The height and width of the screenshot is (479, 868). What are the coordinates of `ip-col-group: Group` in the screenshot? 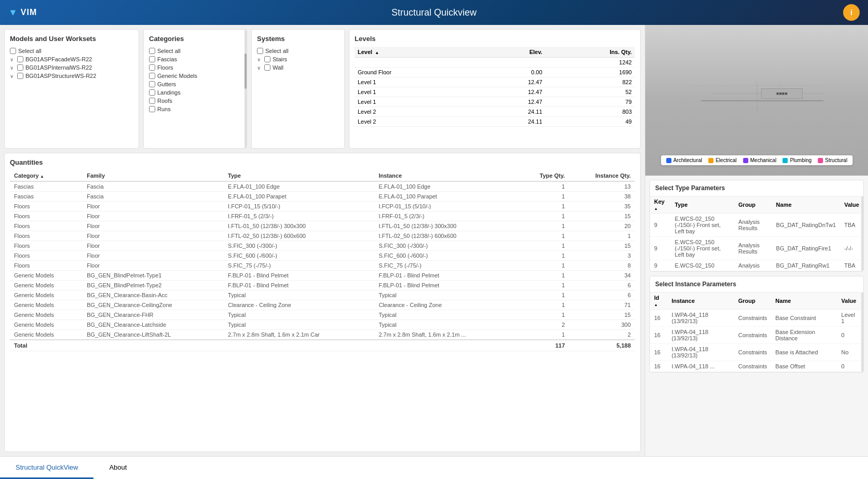 It's located at (753, 301).